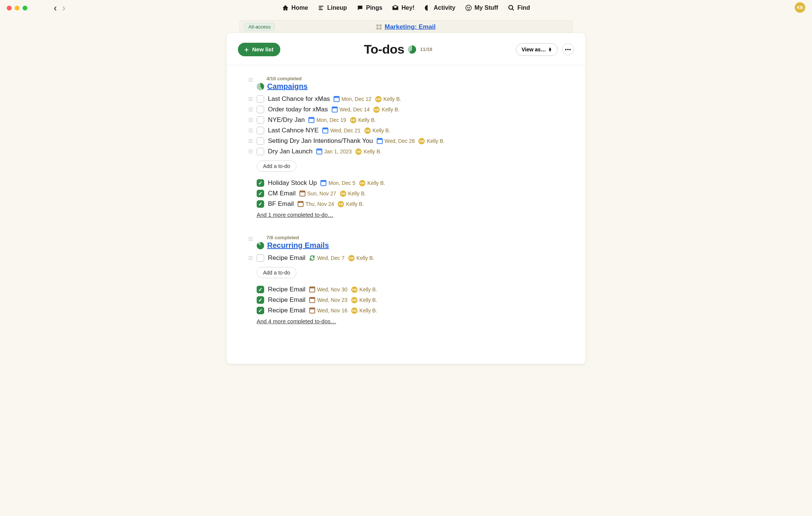 The width and height of the screenshot is (812, 516). What do you see at coordinates (298, 245) in the screenshot?
I see `list-title-link: Recurring Emails` at bounding box center [298, 245].